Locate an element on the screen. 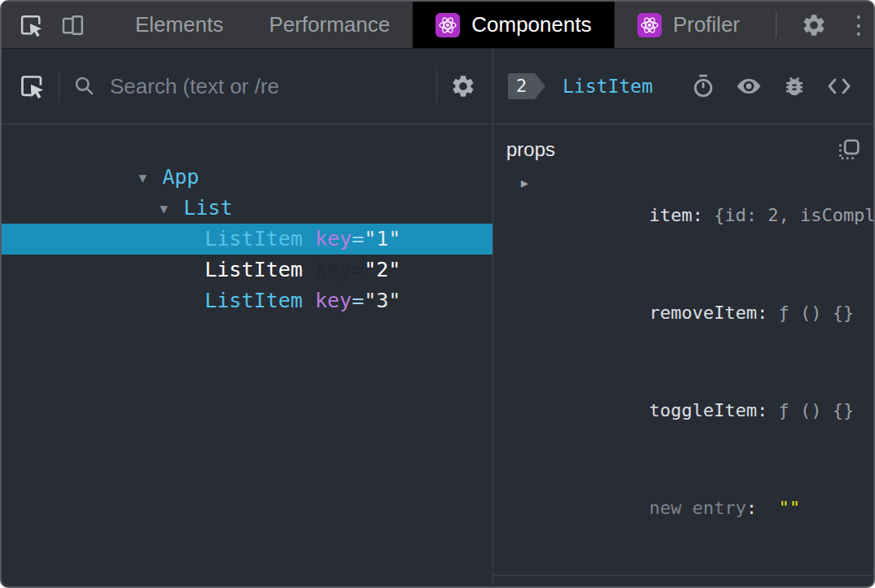 Image resolution: width=875 pixels, height=588 pixels. prop-name: removeItem is located at coordinates (702, 312).